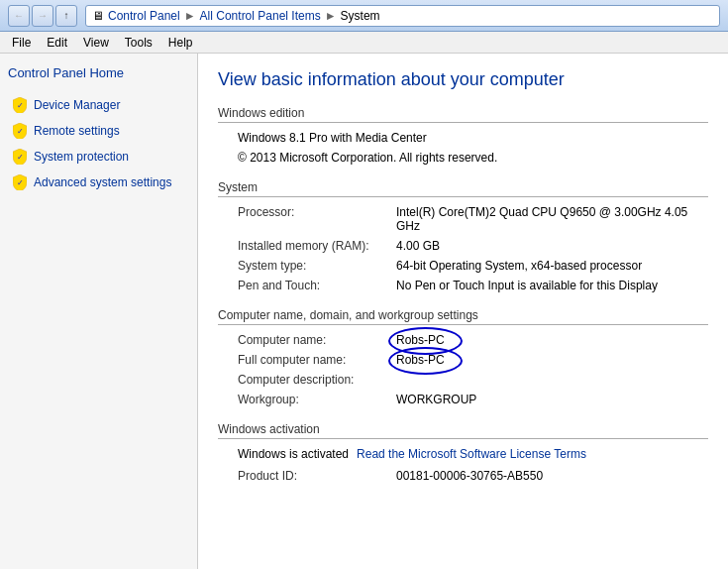  I want to click on computer-name-text: Robs-PC, so click(420, 340).